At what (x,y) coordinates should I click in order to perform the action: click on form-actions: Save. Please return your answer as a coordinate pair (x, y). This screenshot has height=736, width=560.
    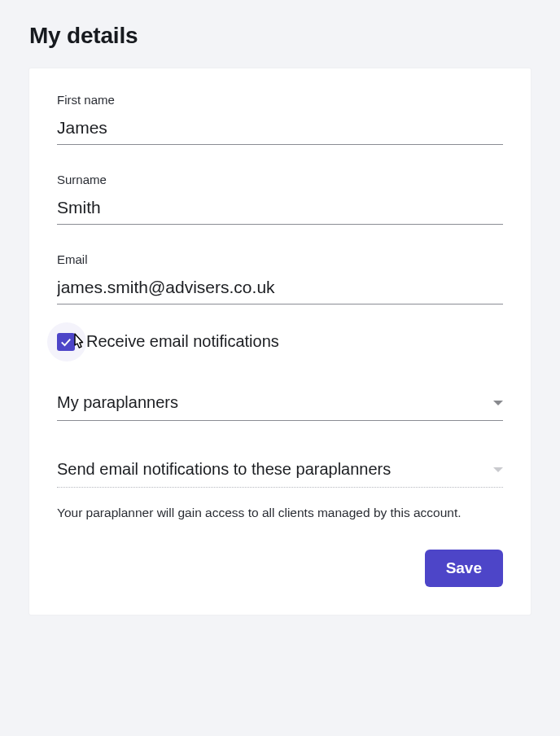
    Looking at the image, I should click on (280, 568).